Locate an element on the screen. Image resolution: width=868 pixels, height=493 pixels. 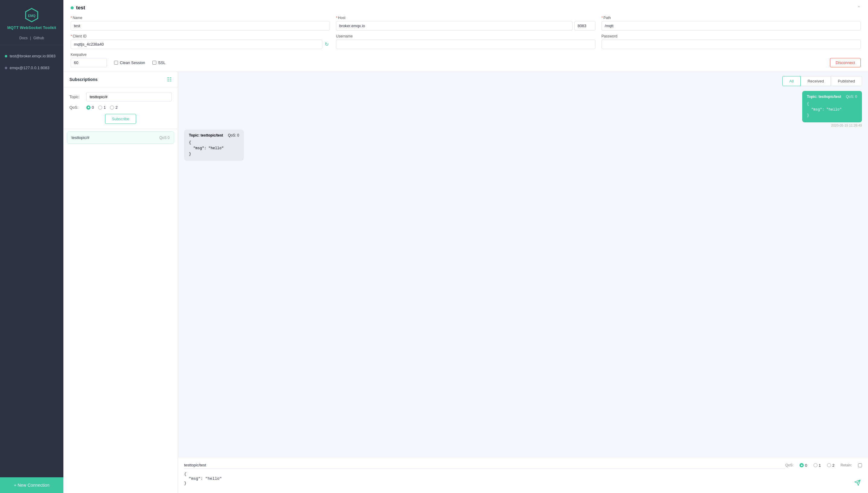
qos-0-radio is located at coordinates (89, 108).